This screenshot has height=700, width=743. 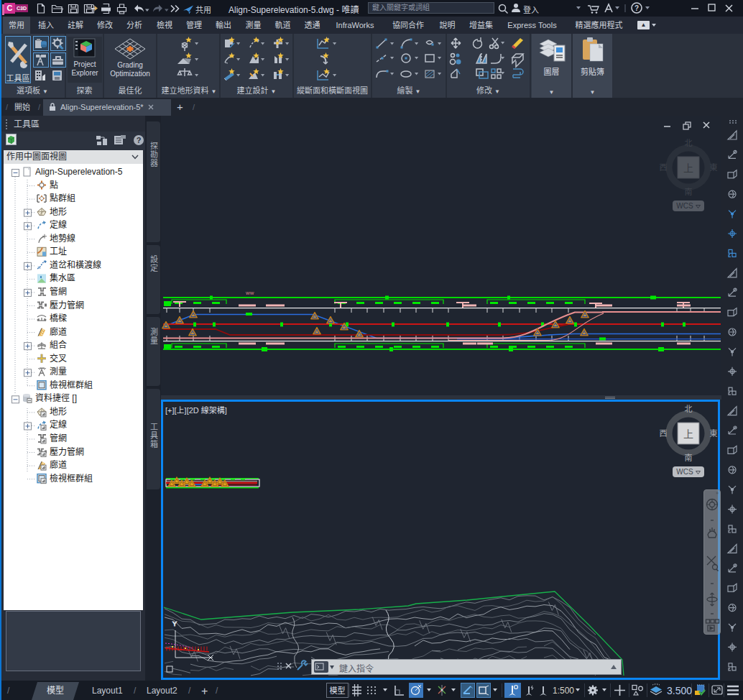 What do you see at coordinates (175, 624) in the screenshot?
I see `svg-text: Y` at bounding box center [175, 624].